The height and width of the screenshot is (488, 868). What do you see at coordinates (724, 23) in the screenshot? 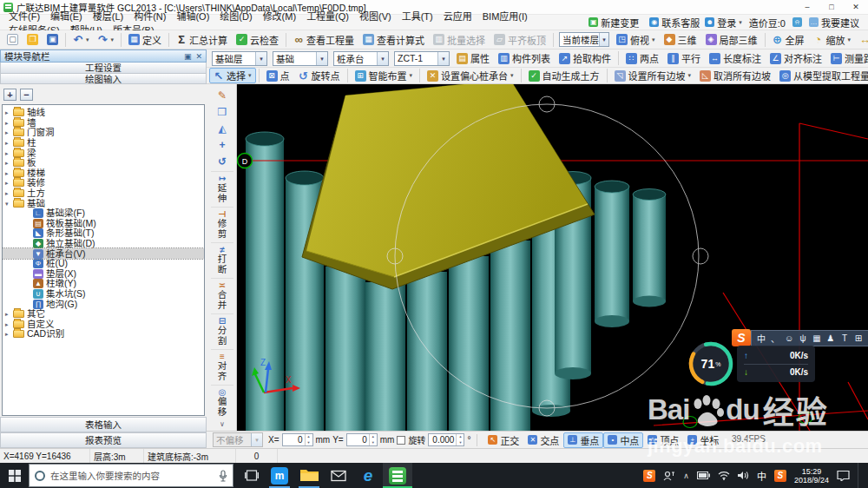
I see `login-button: ☻ 登录` at bounding box center [724, 23].